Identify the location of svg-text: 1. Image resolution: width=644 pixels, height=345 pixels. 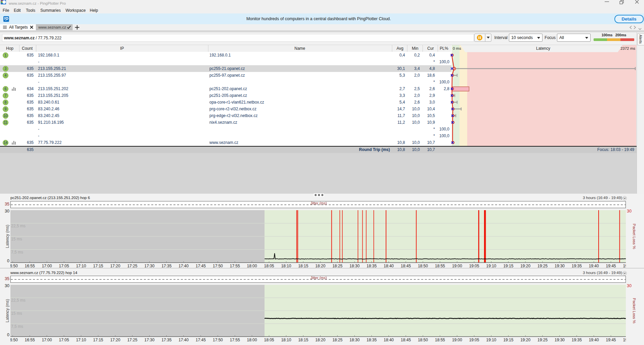
(6, 55).